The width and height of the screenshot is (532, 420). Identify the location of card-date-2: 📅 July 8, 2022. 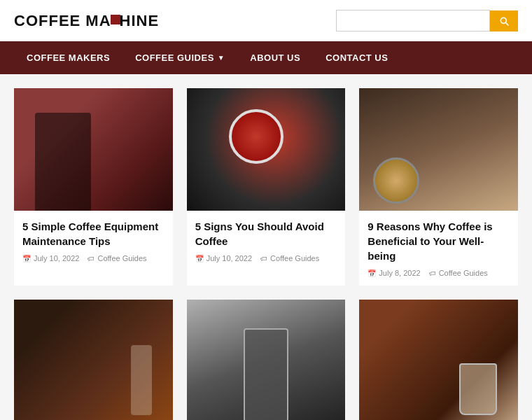
(393, 273).